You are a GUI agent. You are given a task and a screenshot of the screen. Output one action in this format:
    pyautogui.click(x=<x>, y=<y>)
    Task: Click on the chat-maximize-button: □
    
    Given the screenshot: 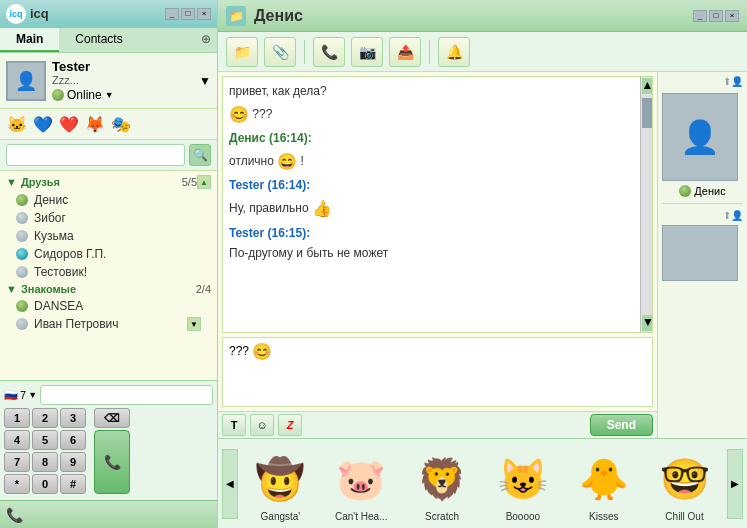 What is the action you would take?
    pyautogui.click(x=716, y=16)
    